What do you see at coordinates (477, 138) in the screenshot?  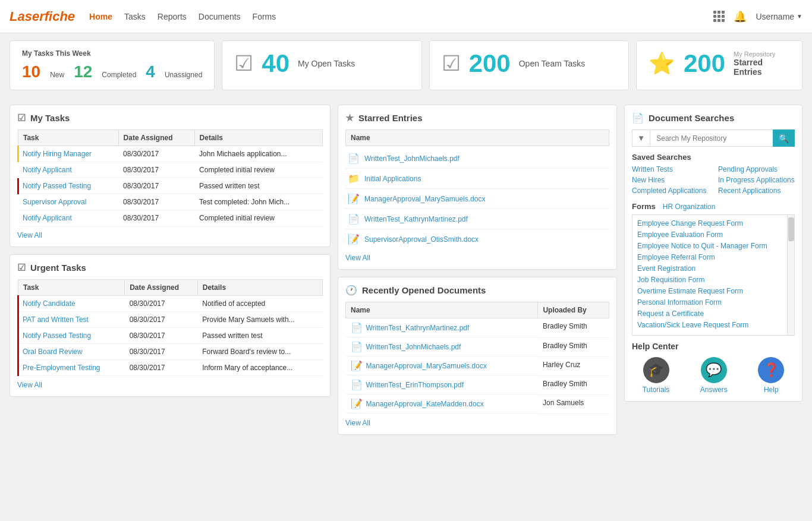 I see `starred-name-header: Name` at bounding box center [477, 138].